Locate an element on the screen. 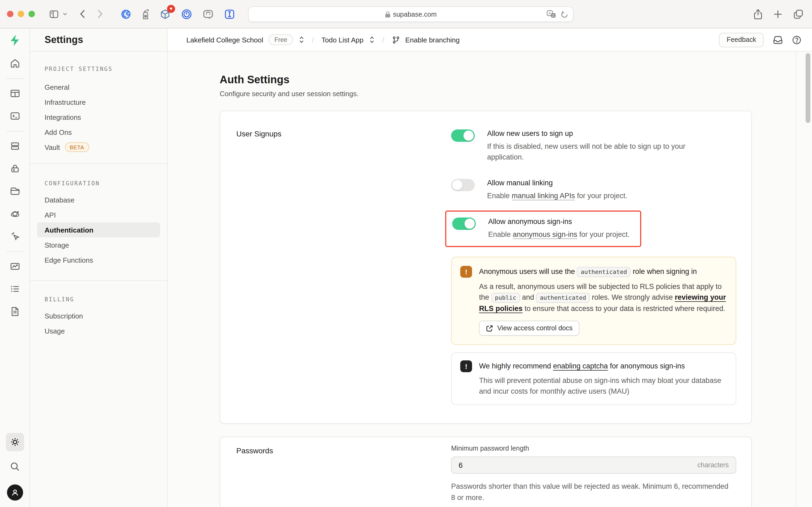 The height and width of the screenshot is (507, 812). org-select-chevrons-icon is located at coordinates (302, 40).